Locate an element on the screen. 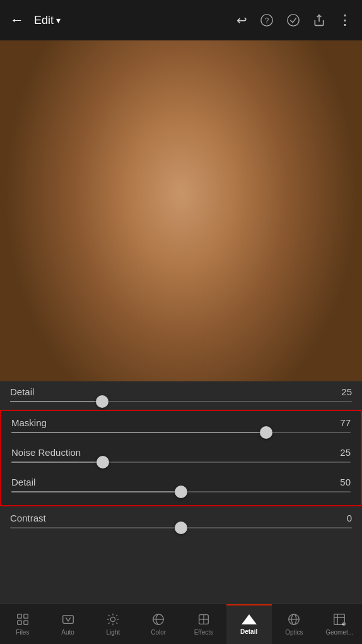 The height and width of the screenshot is (644, 362). detail-triangle-icon is located at coordinates (249, 619).